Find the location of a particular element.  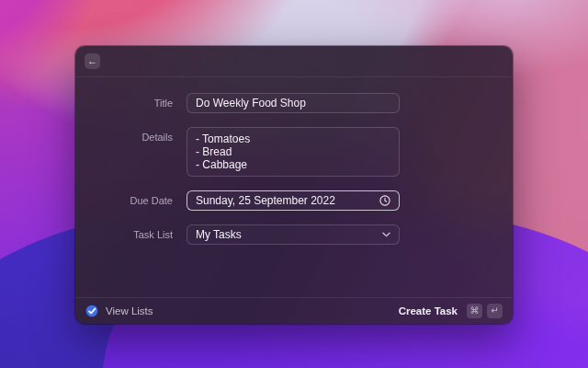

details-value: - Tomatoes - Bread - Cabbage is located at coordinates (293, 152).